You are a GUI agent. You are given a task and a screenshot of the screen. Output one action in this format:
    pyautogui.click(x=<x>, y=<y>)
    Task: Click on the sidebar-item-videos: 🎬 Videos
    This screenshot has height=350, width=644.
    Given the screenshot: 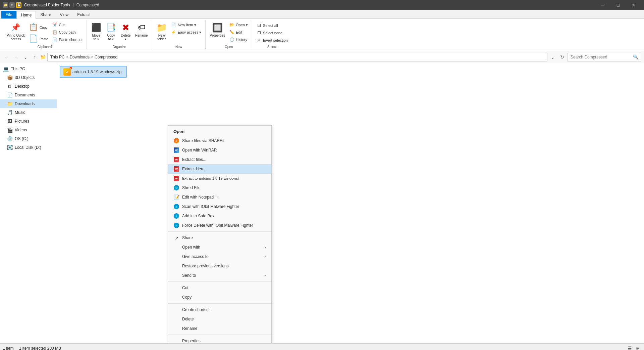 What is the action you would take?
    pyautogui.click(x=28, y=130)
    